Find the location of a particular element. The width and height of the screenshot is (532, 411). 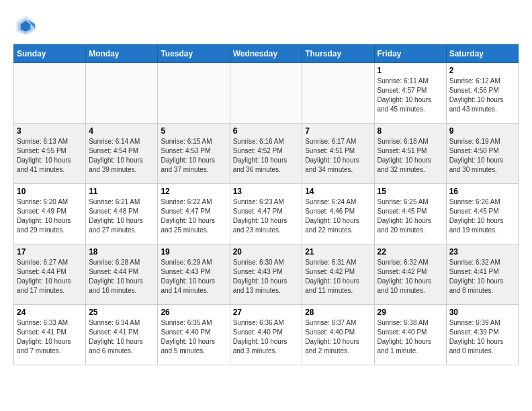

day-number: 15 is located at coordinates (410, 191).